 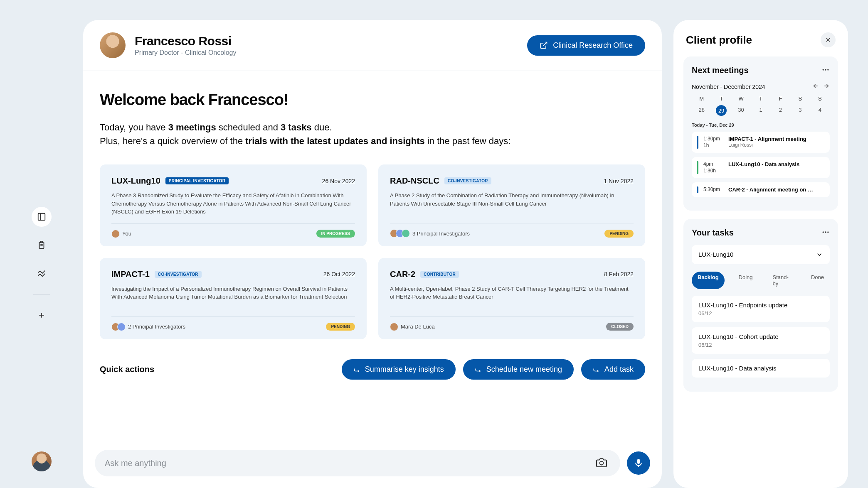 I want to click on trial-name: LUX-Lung10, so click(x=136, y=181).